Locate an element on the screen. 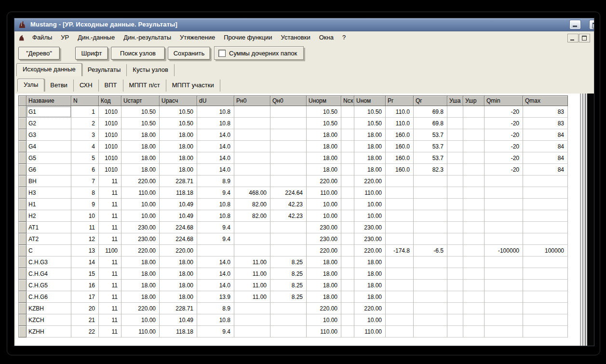  cell-qmin: -20 is located at coordinates (504, 170).